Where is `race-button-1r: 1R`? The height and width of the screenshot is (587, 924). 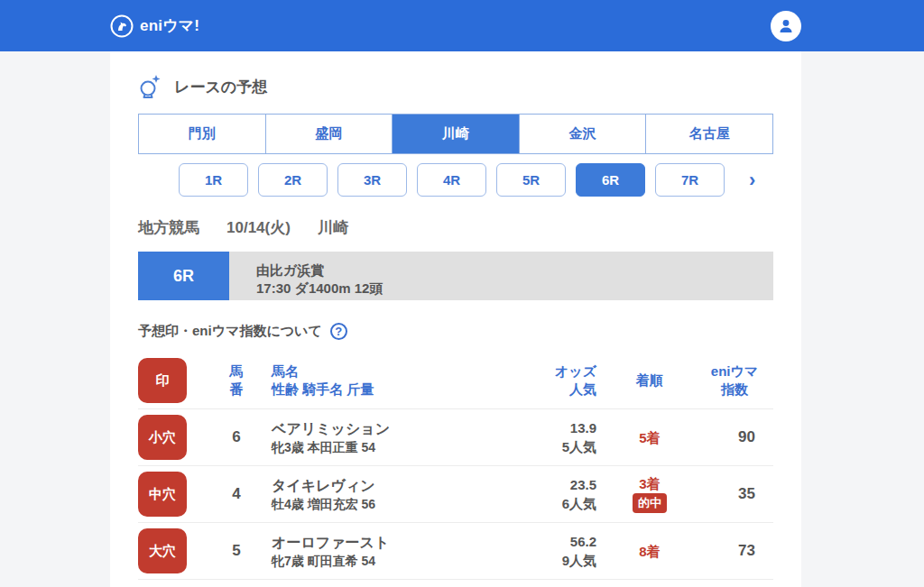 race-button-1r: 1R is located at coordinates (213, 180).